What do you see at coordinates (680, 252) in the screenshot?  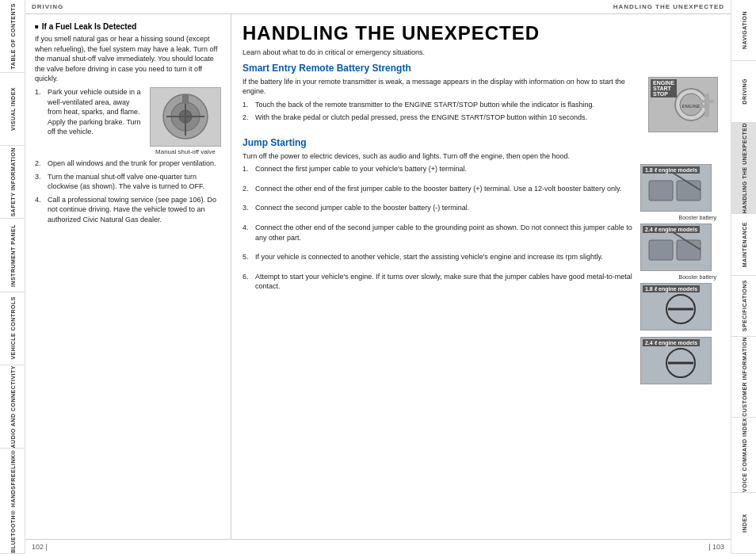 I see `battery-image-2-container: 2.4 ℓ engine models Booster battery` at bounding box center [680, 252].